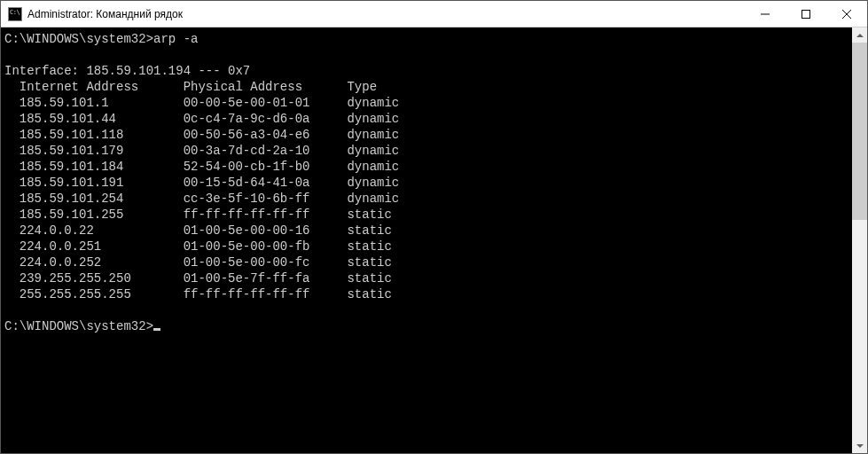 The image size is (868, 454). Describe the element at coordinates (847, 14) in the screenshot. I see `close-button` at that location.